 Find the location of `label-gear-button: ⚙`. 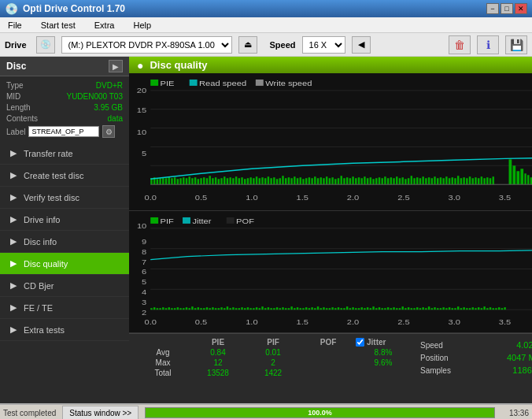

label-gear-button: ⚙ is located at coordinates (109, 132).